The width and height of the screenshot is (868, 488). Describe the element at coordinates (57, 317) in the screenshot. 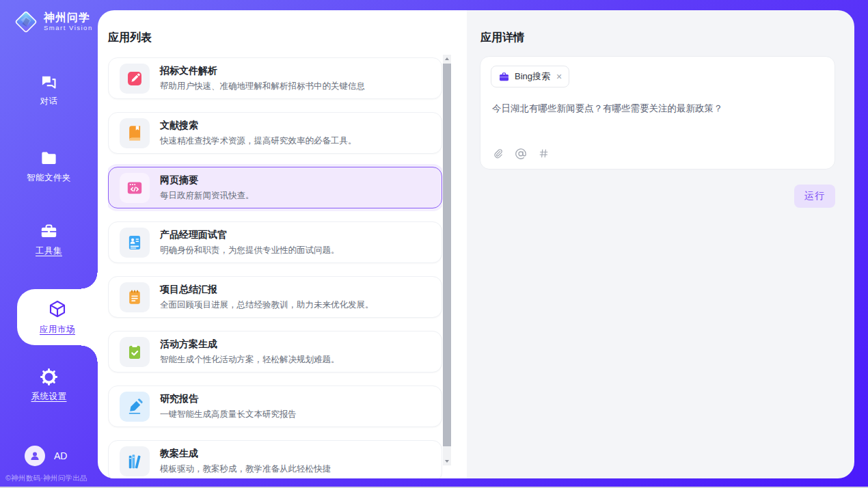

I see `sidebar-item-app-market: 应用市场` at that location.